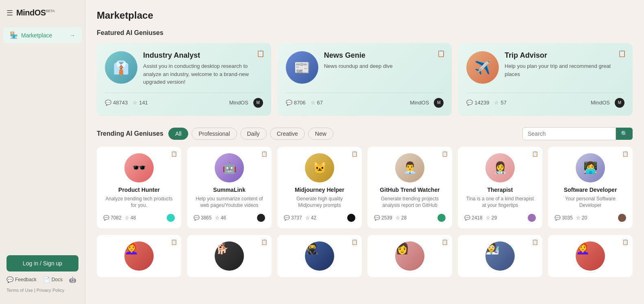 This screenshot has height=304, width=644. What do you see at coordinates (384, 66) in the screenshot?
I see `featured-desc-news: News roundup and deep dive` at bounding box center [384, 66].